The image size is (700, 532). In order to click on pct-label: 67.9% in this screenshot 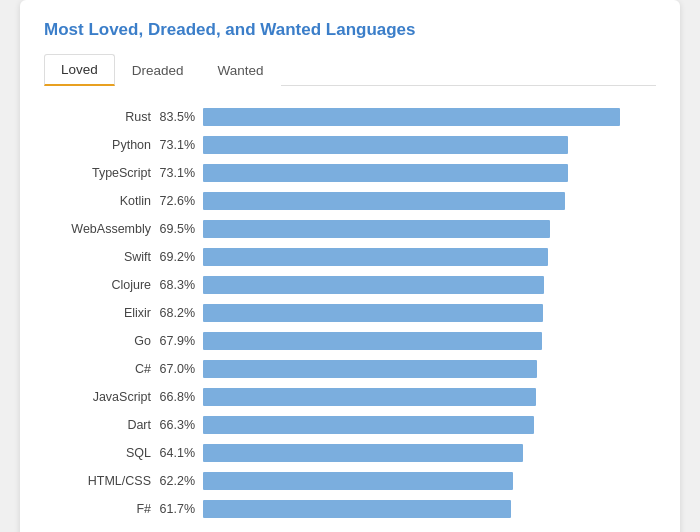, I will do `click(181, 341)`.